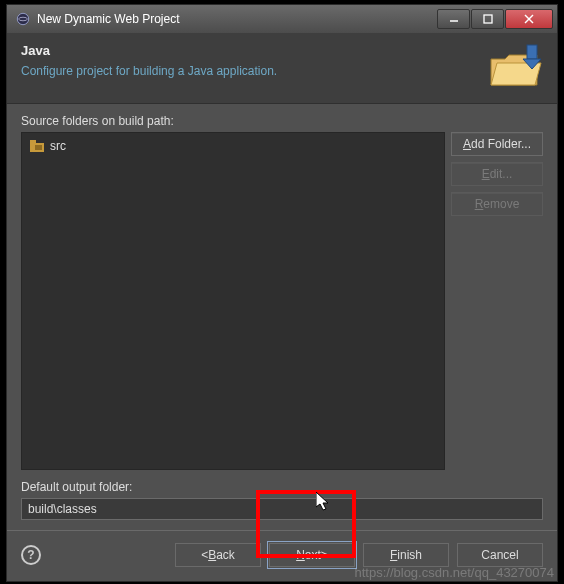 The image size is (564, 584). What do you see at coordinates (282, 68) in the screenshot?
I see `wizard-header: Java Configure project for building a Ja…` at bounding box center [282, 68].